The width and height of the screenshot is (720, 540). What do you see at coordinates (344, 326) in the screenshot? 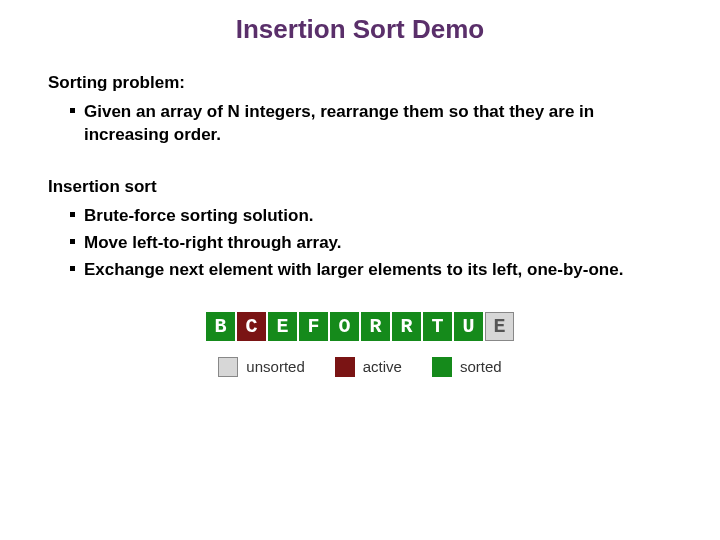
I see `array-cell: O` at bounding box center [344, 326].